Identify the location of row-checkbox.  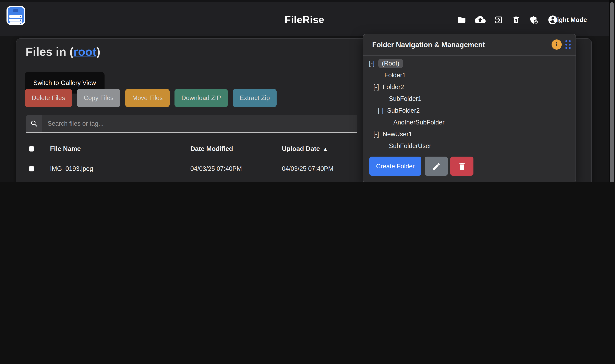
(31, 169).